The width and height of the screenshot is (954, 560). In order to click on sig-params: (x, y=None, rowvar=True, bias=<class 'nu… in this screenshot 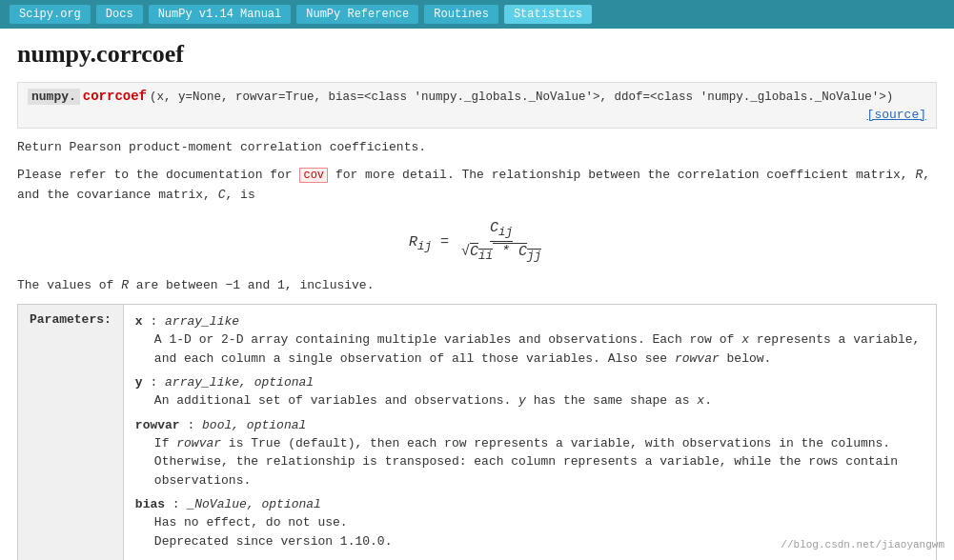, I will do `click(521, 97)`.